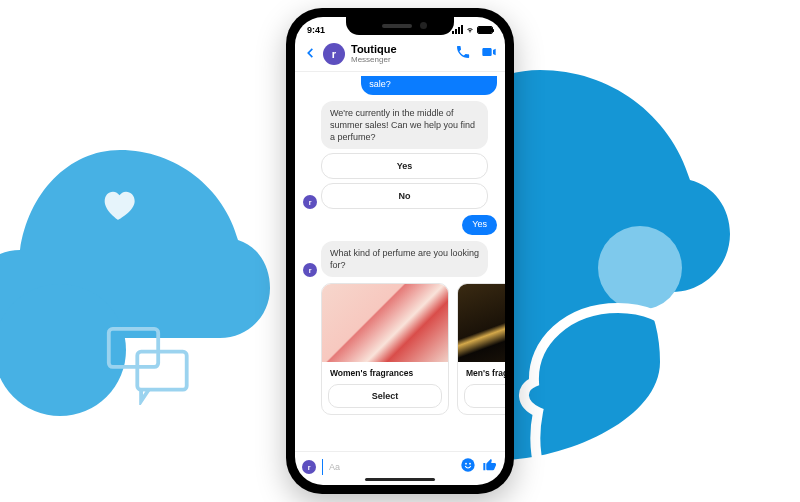  I want to click on back-button, so click(310, 54).